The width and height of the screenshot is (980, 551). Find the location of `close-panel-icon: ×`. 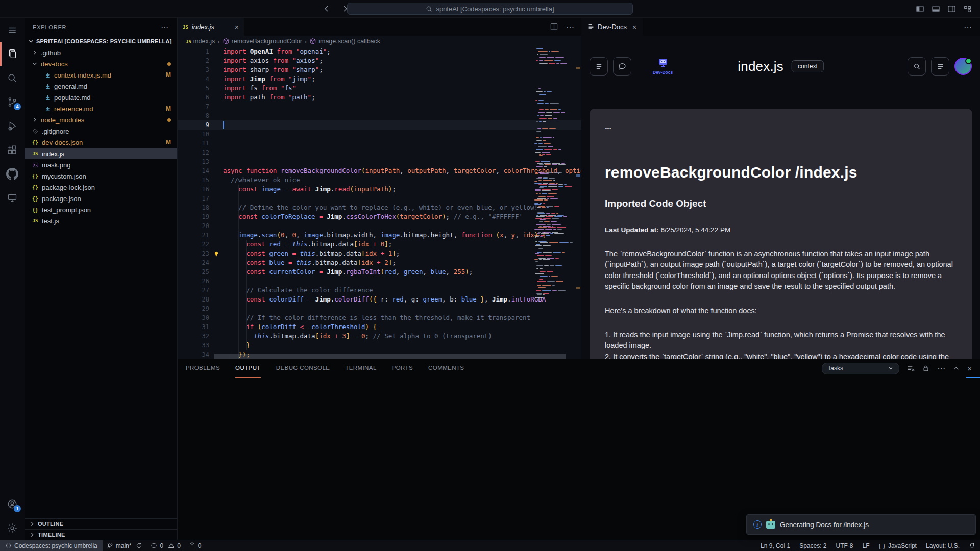

close-panel-icon: × is located at coordinates (970, 368).